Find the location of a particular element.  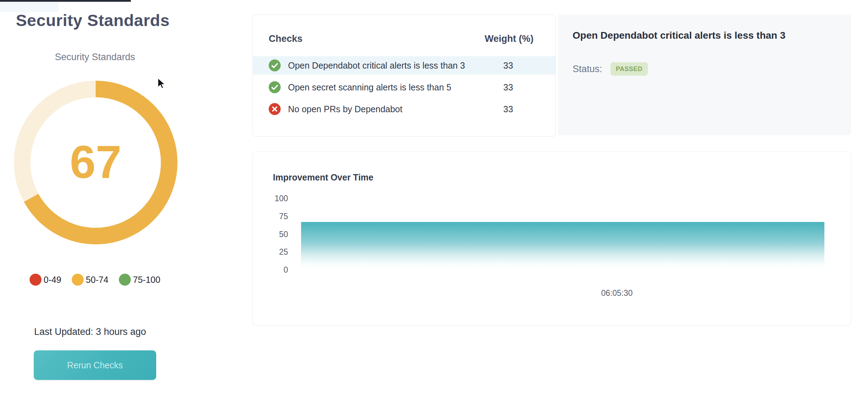

legend-label: 75-100 is located at coordinates (147, 280).